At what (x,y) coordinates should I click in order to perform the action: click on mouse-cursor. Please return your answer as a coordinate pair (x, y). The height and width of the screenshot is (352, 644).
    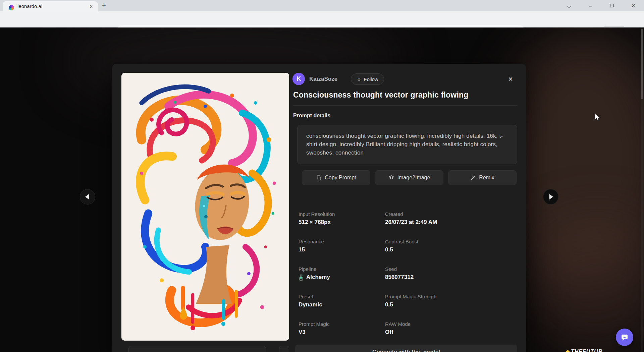
    Looking at the image, I should click on (597, 118).